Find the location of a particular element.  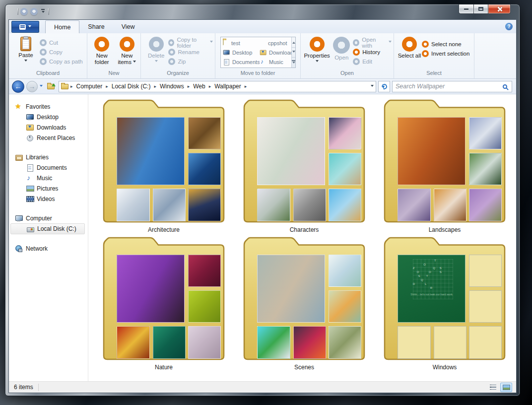

sidebar-item-videos: Videos is located at coordinates (49, 199).